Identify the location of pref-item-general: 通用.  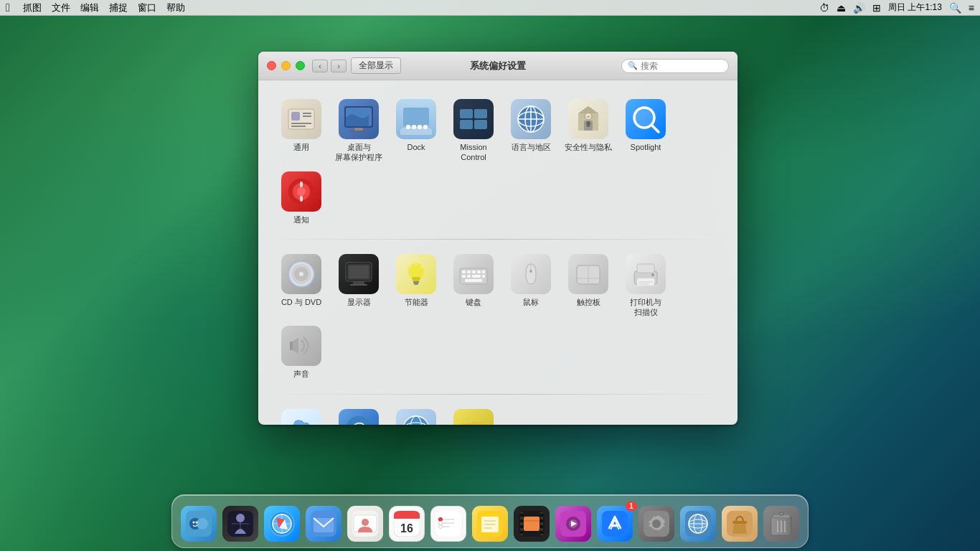
(301, 131).